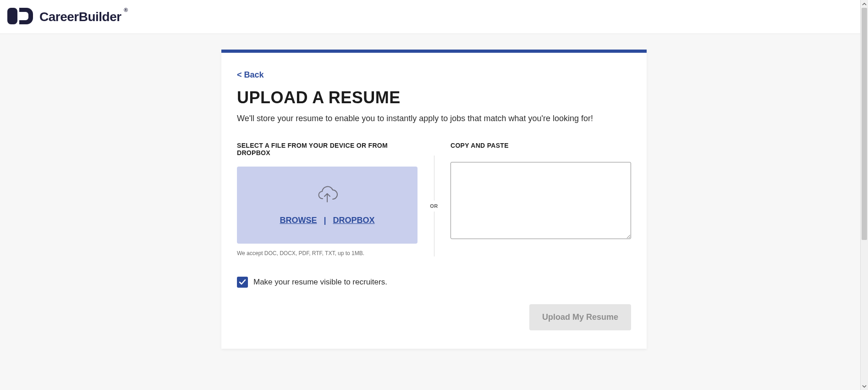 This screenshot has width=868, height=390. What do you see at coordinates (864, 195) in the screenshot?
I see `scrollbar-track` at bounding box center [864, 195].